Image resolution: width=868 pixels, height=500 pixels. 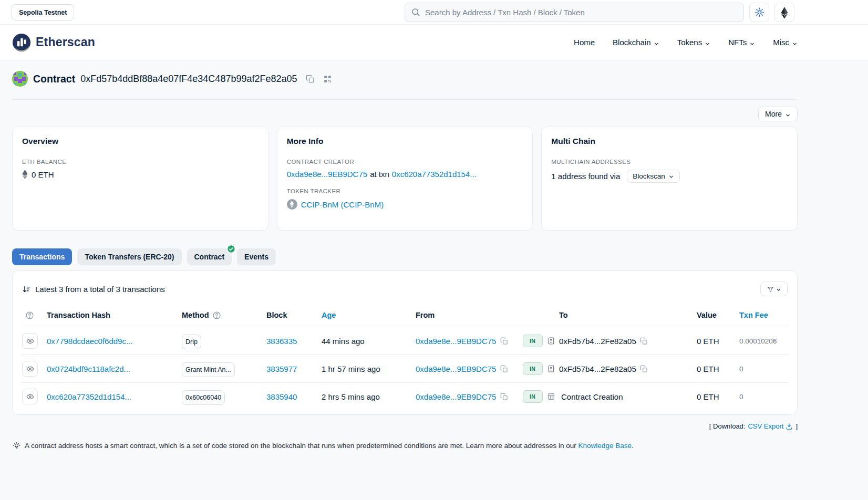 I want to click on download-prefix: [ Download:, so click(x=727, y=426).